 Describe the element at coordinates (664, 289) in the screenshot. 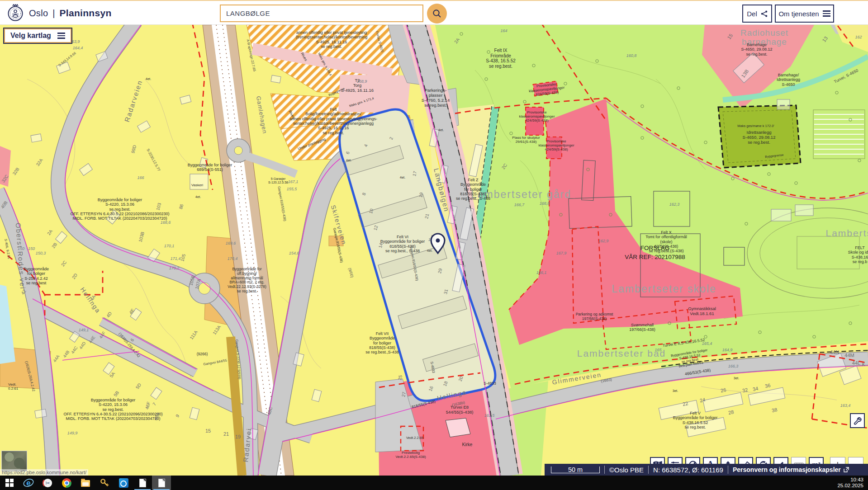

I see `map-label: Lambertseter skole` at that location.